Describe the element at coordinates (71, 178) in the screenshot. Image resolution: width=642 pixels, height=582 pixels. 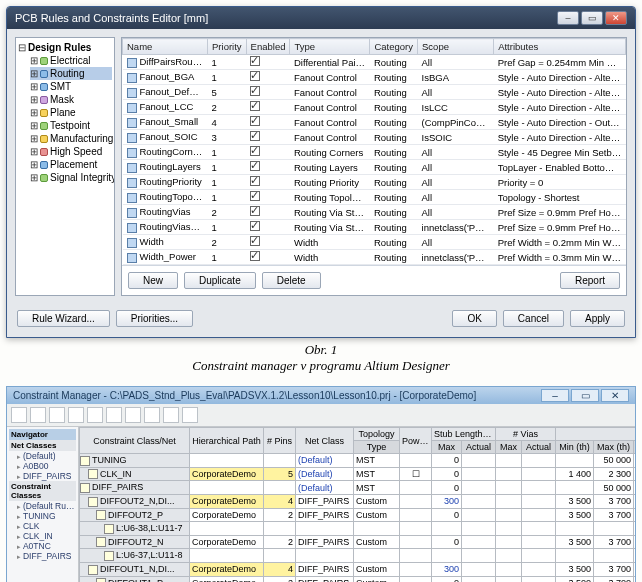
I see `tree-node-signal-integrity: ⊞Signal Integrity` at that location.